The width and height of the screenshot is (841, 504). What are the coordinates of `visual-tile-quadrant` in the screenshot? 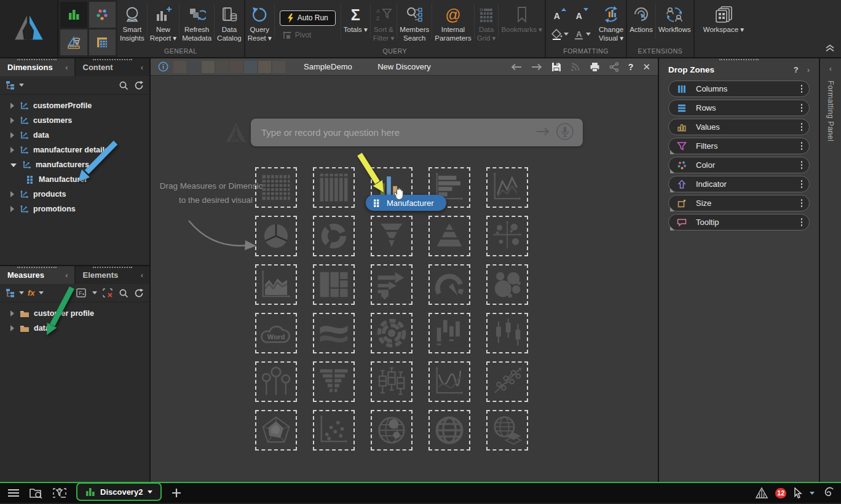 It's located at (507, 236).